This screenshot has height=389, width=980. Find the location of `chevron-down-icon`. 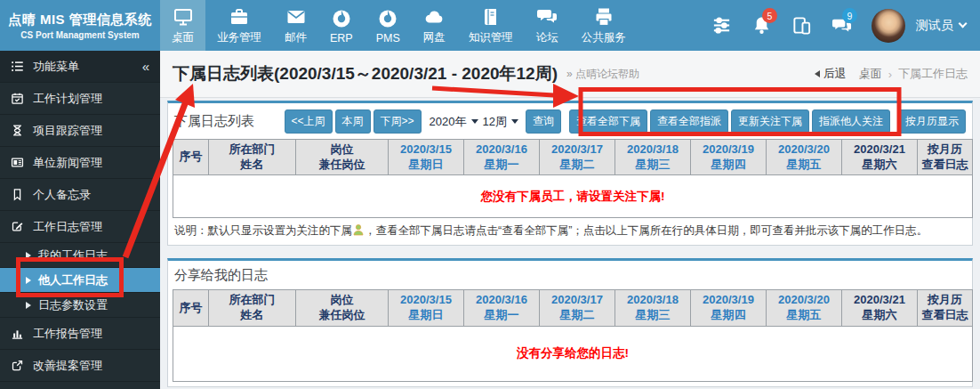

chevron-down-icon is located at coordinates (962, 24).